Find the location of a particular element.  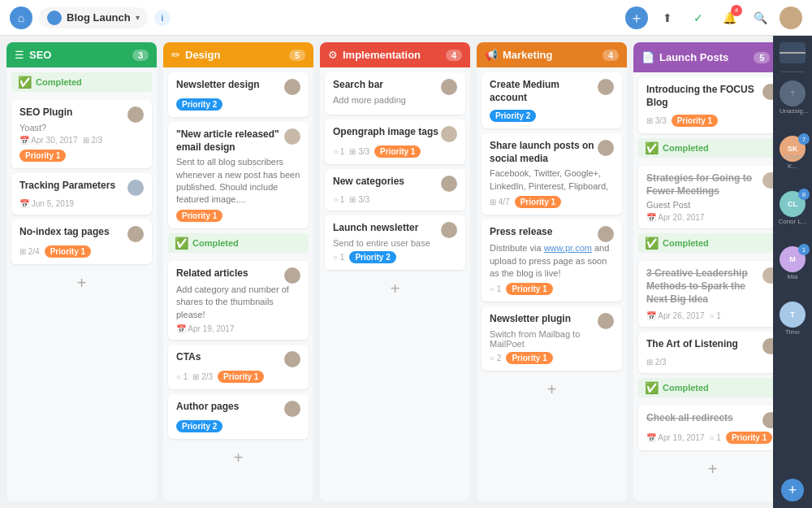

timo-initials: T is located at coordinates (793, 315).